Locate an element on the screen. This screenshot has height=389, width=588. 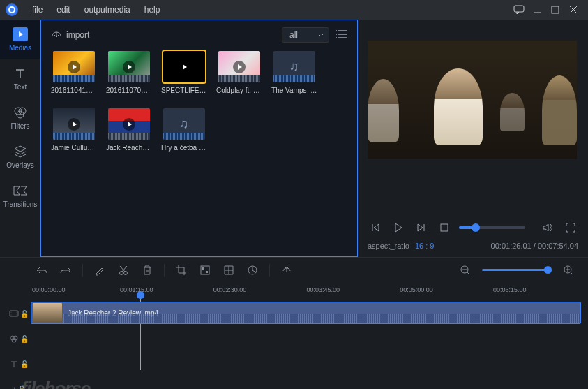
filters-icon is located at coordinates (20, 112).